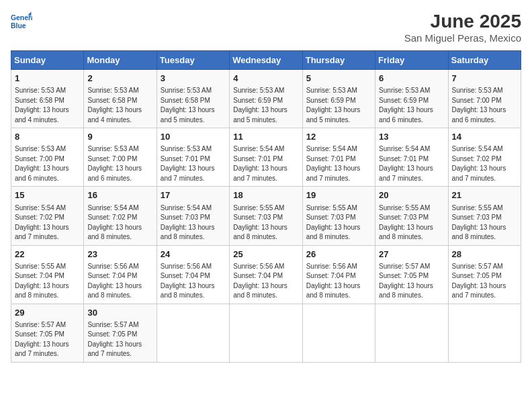 Image resolution: width=532 pixels, height=411 pixels. I want to click on calendar-cell: 10Sunrise: 5:53 AMSunset: 7:01 PMDayligh…, so click(193, 157).